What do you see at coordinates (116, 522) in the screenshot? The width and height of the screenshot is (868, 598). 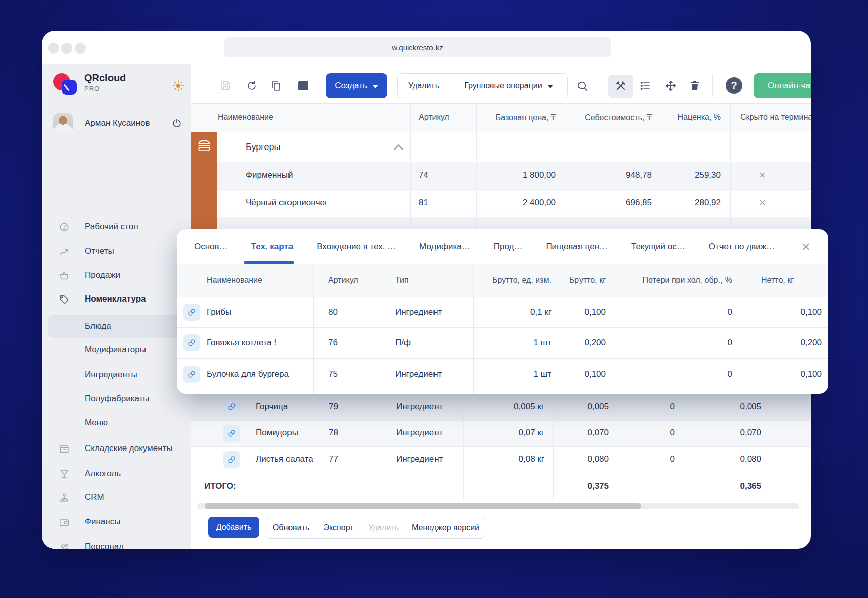 I see `sidebar-item-finance: Финансы` at bounding box center [116, 522].